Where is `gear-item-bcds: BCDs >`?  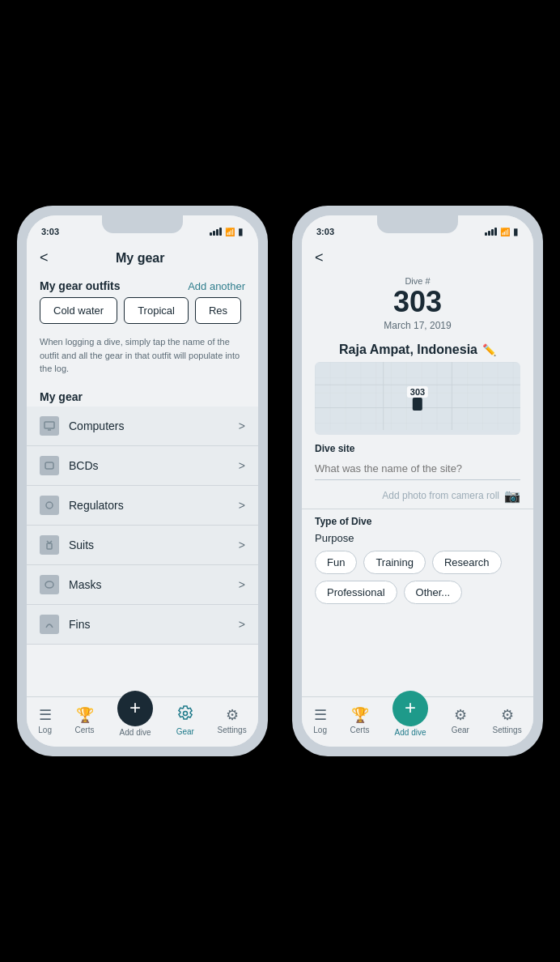 gear-item-bcds: BCDs > is located at coordinates (142, 466).